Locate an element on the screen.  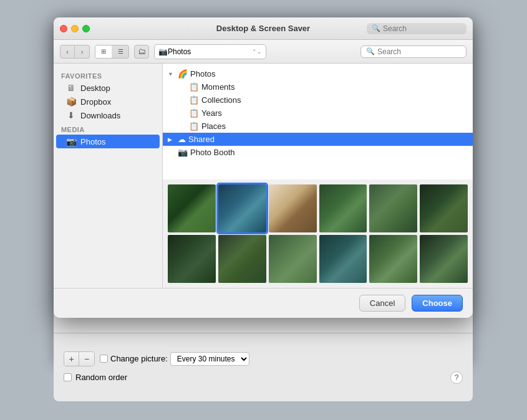
titlebar-search-input is located at coordinates (422, 29).